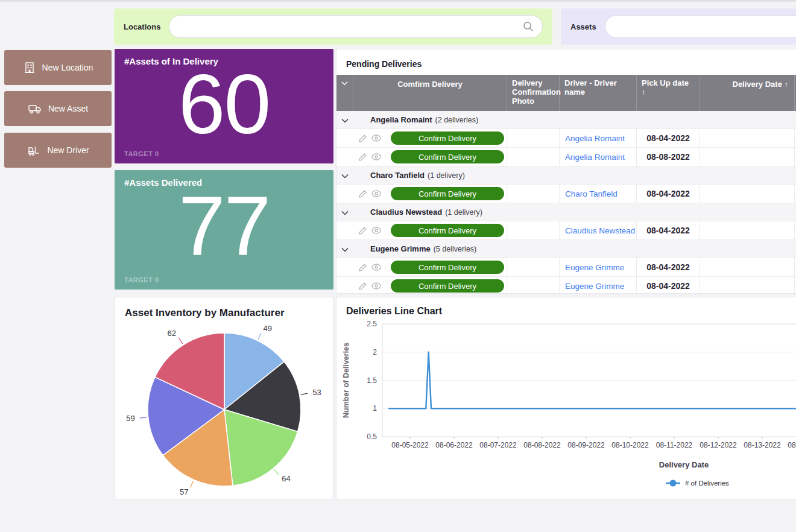 The width and height of the screenshot is (796, 532). I want to click on x-tick-label: 08-06-2022, so click(454, 445).